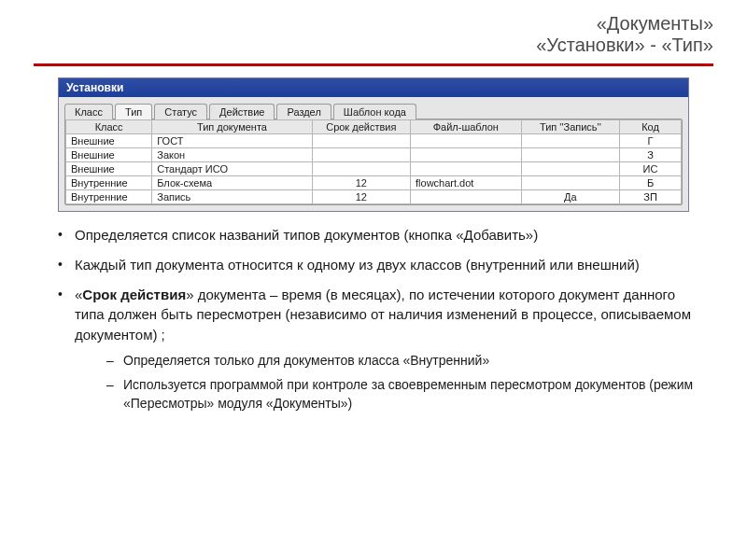  What do you see at coordinates (374, 142) in the screenshot?
I see `table-row: Внешние ГОСТ Г` at bounding box center [374, 142].